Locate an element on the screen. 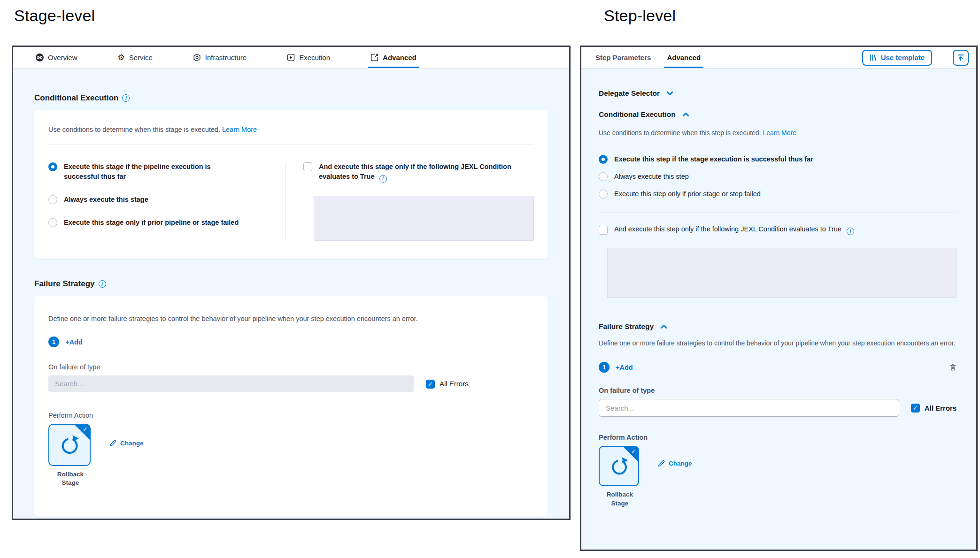 The height and width of the screenshot is (558, 980). tab-step-advanced: Advanced is located at coordinates (684, 57).